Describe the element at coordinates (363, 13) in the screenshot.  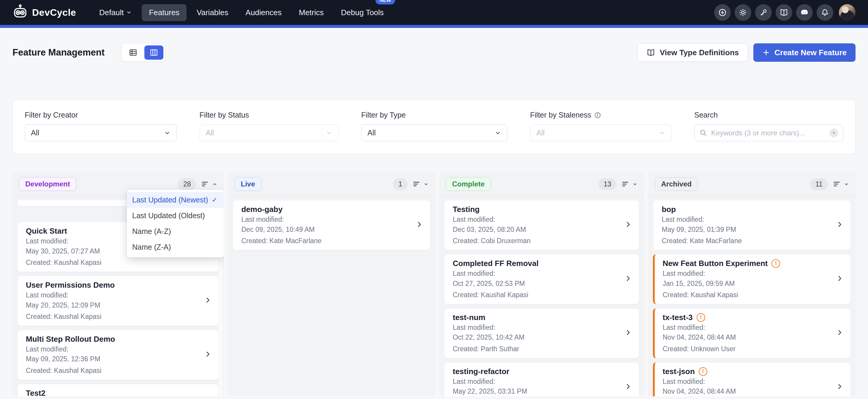
I see `nav-debug-tools: Debug Tools NEW` at that location.